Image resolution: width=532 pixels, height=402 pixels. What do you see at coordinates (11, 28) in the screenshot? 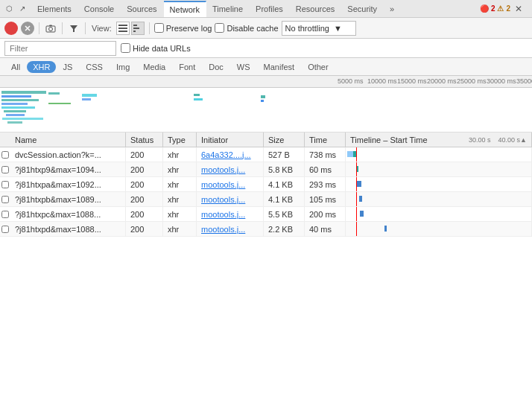
I see `record-button` at bounding box center [11, 28].